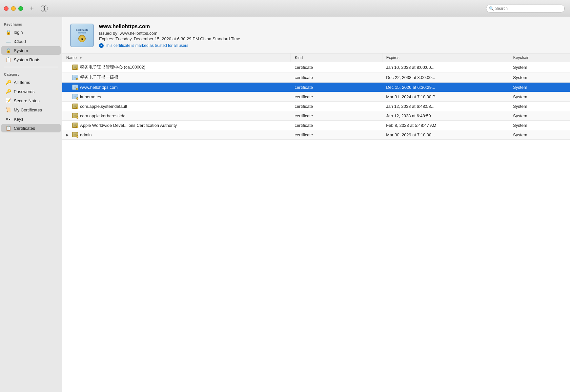 This screenshot has width=570, height=392. What do you see at coordinates (331, 36) in the screenshot?
I see `certificate-info: www.hellohttps.com Issued by` at bounding box center [331, 36].